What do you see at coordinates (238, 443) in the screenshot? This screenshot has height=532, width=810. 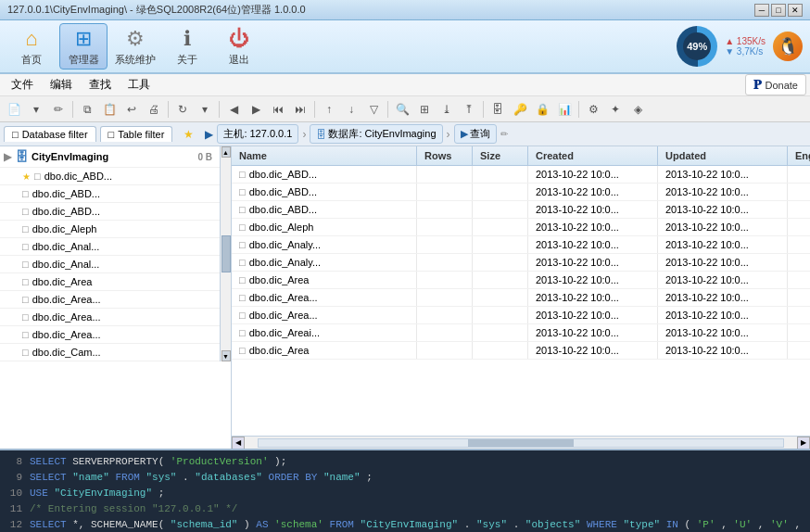 I see `hscroll-left: ◀` at bounding box center [238, 443].